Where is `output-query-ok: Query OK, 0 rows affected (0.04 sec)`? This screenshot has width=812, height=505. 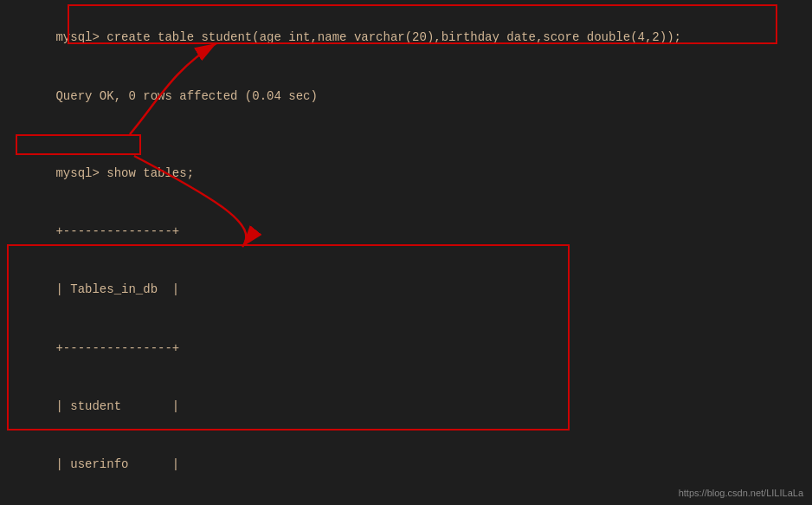
output-query-ok: Query OK, 0 rows affected (0.04 sec) is located at coordinates (186, 96).